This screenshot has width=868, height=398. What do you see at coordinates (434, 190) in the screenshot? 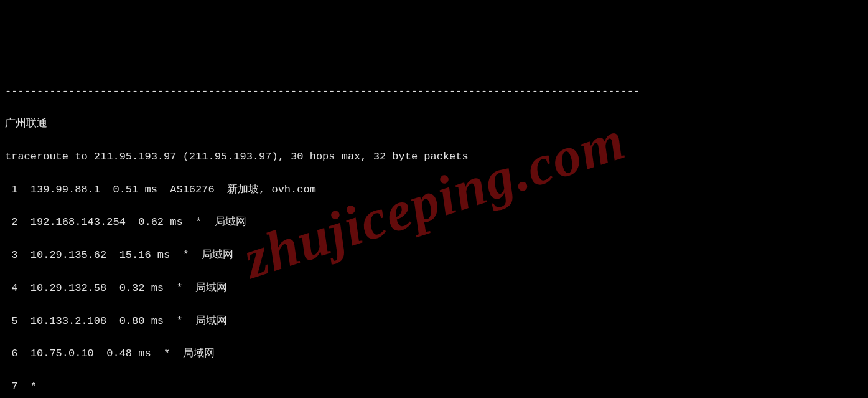
I see `hop-line: 1 139.99.88.1 0.51 ms AS16276 新加坡, ovh.c…` at bounding box center [434, 190].